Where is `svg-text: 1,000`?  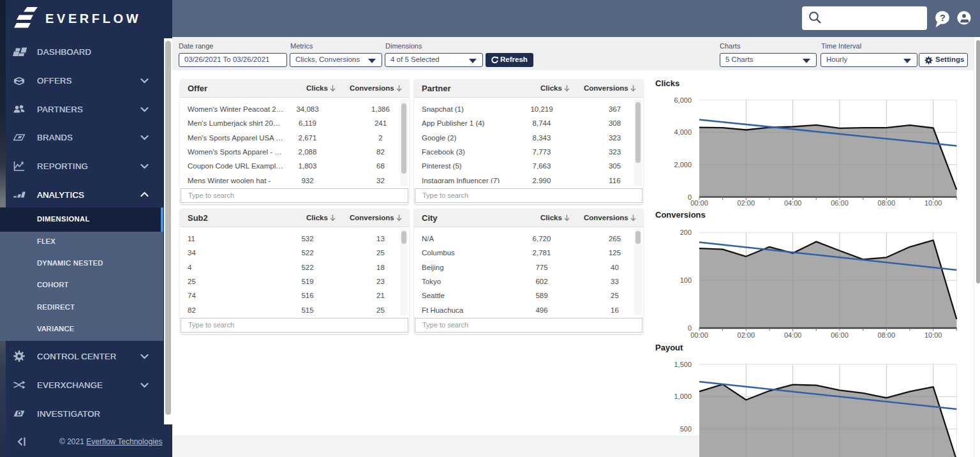 svg-text: 1,000 is located at coordinates (683, 396).